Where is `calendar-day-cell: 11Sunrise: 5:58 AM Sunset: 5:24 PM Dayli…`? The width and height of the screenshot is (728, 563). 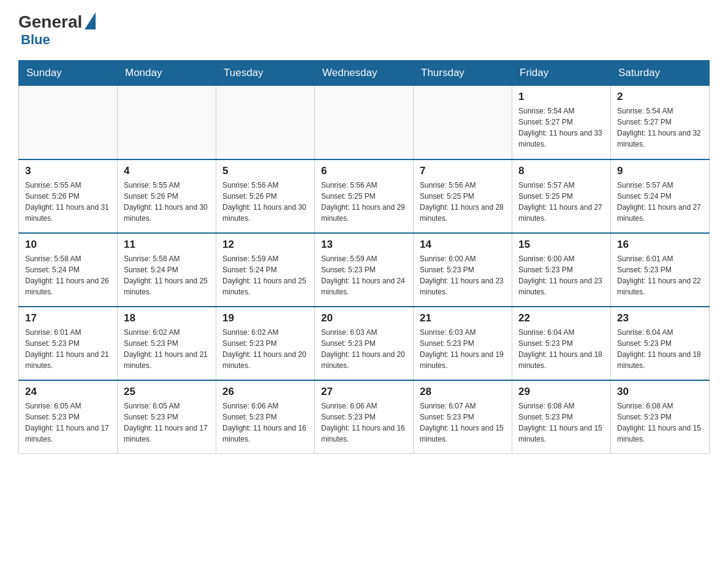
calendar-day-cell: 11Sunrise: 5:58 AM Sunset: 5:24 PM Dayli… is located at coordinates (167, 270).